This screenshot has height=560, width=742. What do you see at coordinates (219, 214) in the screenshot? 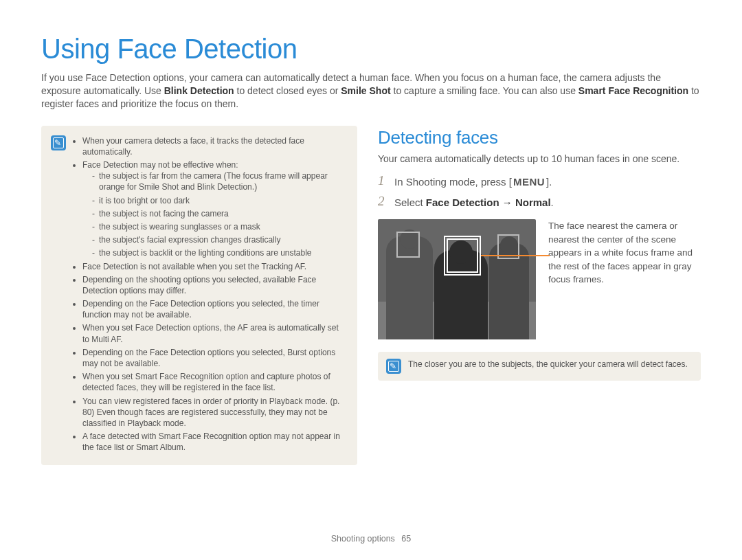
I see `note-subbullet: the subject is not facing the camera` at bounding box center [219, 214].